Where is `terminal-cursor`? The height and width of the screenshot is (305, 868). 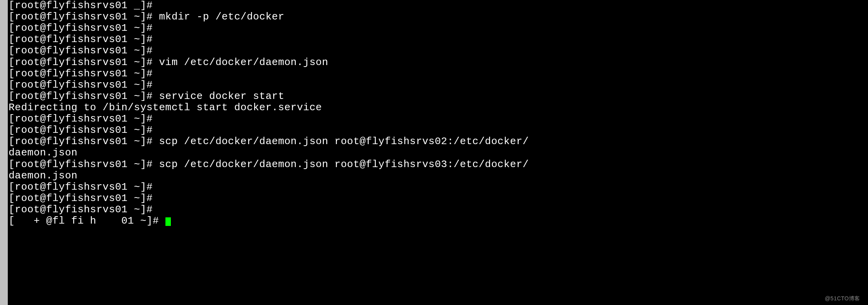
terminal-cursor is located at coordinates (168, 222).